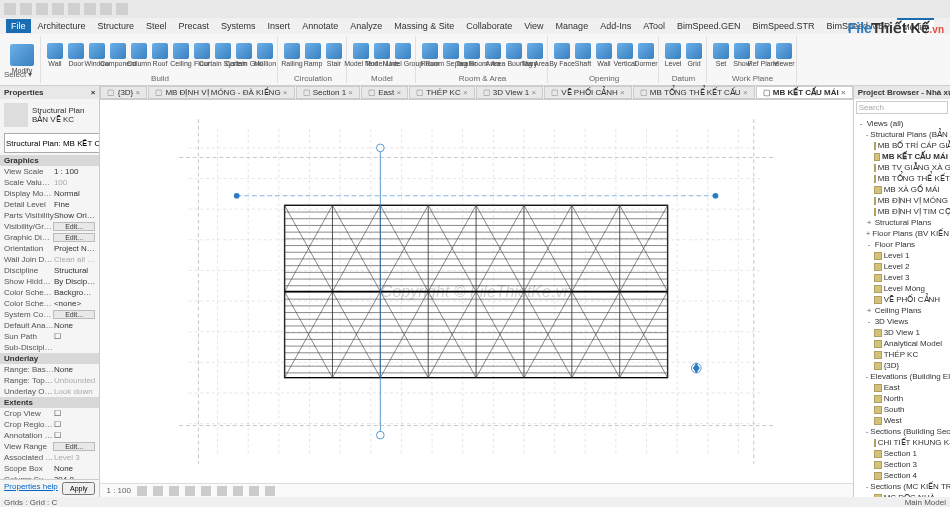 Image resolution: width=950 pixels, height=507 pixels. I want to click on view-tab: ▢ THÉP KC ×, so click(442, 92).